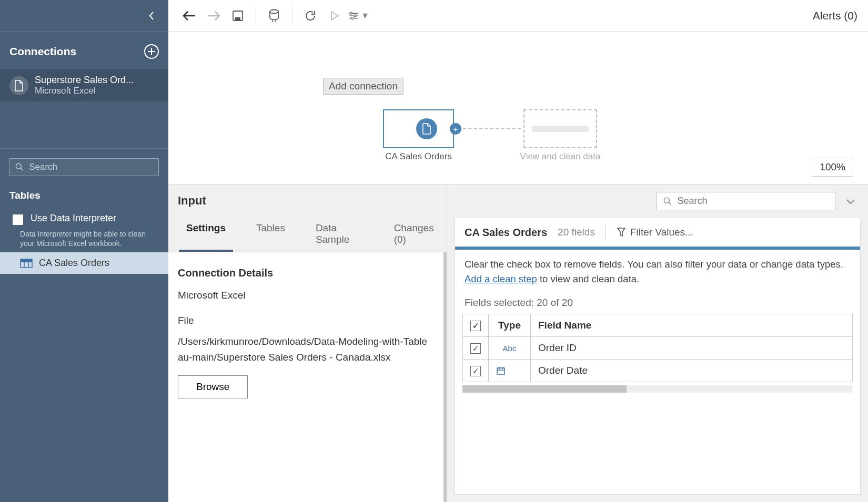 This screenshot has width=868, height=502. What do you see at coordinates (577, 232) in the screenshot?
I see `field-count: 20 fields` at bounding box center [577, 232].